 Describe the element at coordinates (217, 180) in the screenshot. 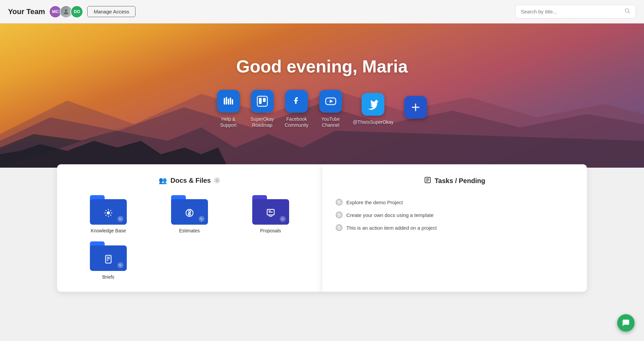

I see `docs-info-badge: i` at that location.